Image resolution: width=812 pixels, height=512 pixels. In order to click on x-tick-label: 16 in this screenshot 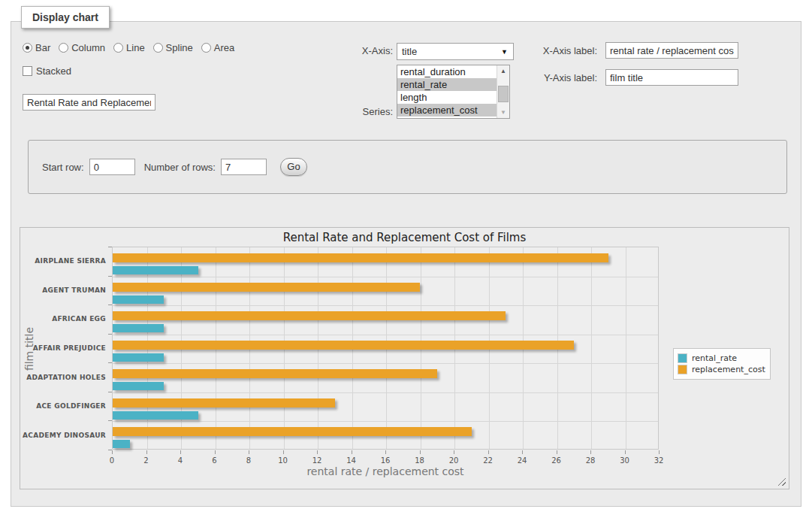, I will do `click(385, 460)`.